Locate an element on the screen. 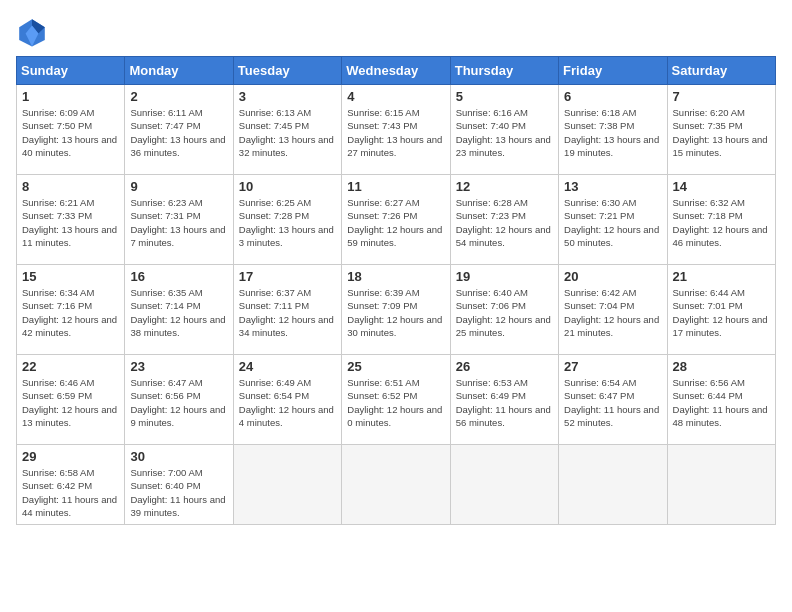  col-header-tuesday: Tuesday is located at coordinates (287, 71).